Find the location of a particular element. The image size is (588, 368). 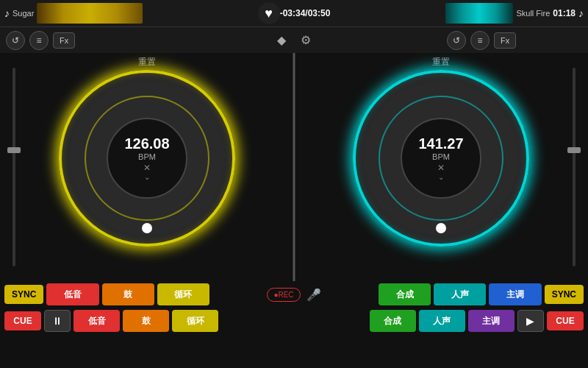

left-pitch-slider is located at coordinates (14, 167).